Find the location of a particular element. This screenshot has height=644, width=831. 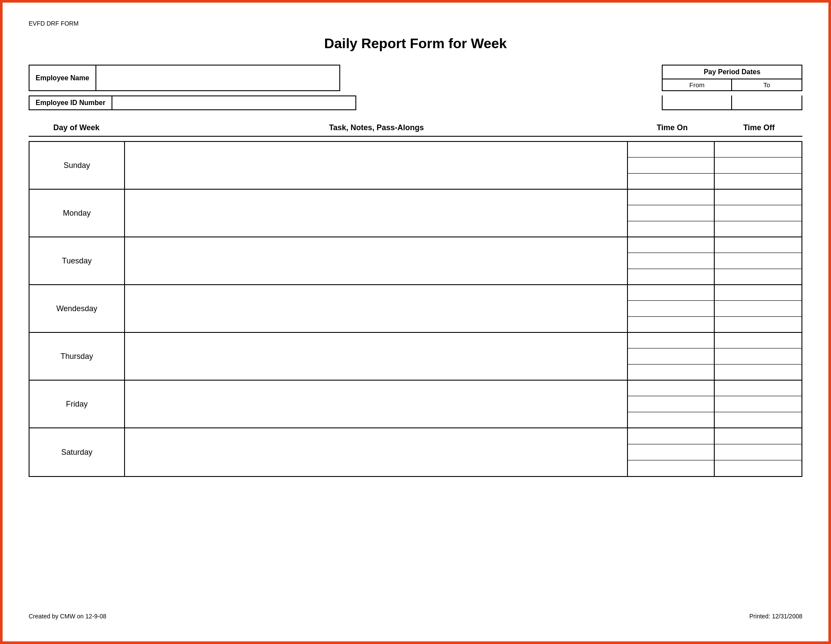

employee-name-label: Employee Name is located at coordinates (63, 78).